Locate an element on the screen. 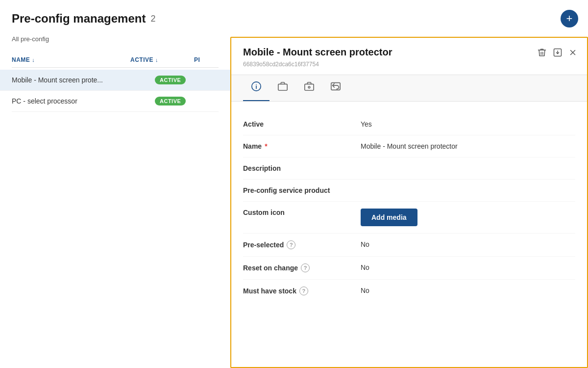  row-name: PC - select processor is located at coordinates (83, 101).